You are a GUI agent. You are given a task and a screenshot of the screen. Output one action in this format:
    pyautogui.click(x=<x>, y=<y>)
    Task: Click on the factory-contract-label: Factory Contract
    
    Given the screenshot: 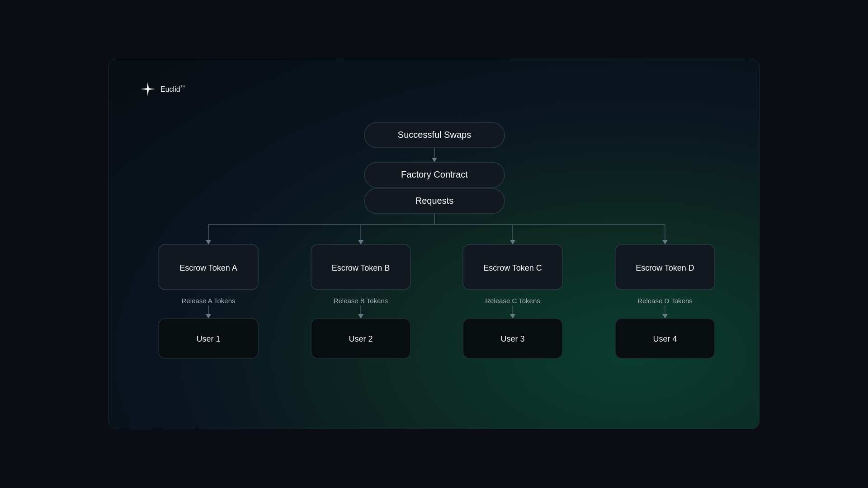 What is the action you would take?
    pyautogui.click(x=434, y=174)
    